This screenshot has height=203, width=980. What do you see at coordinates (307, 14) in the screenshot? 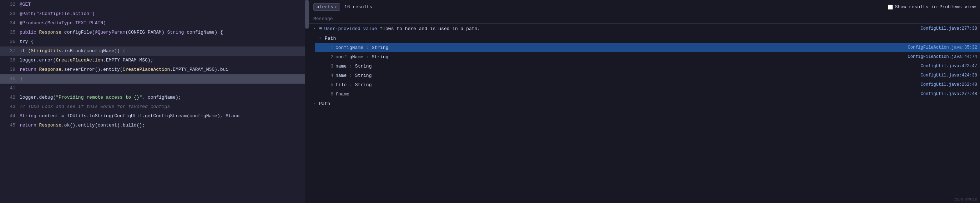
I see `scrollbar-thumb` at bounding box center [307, 14].